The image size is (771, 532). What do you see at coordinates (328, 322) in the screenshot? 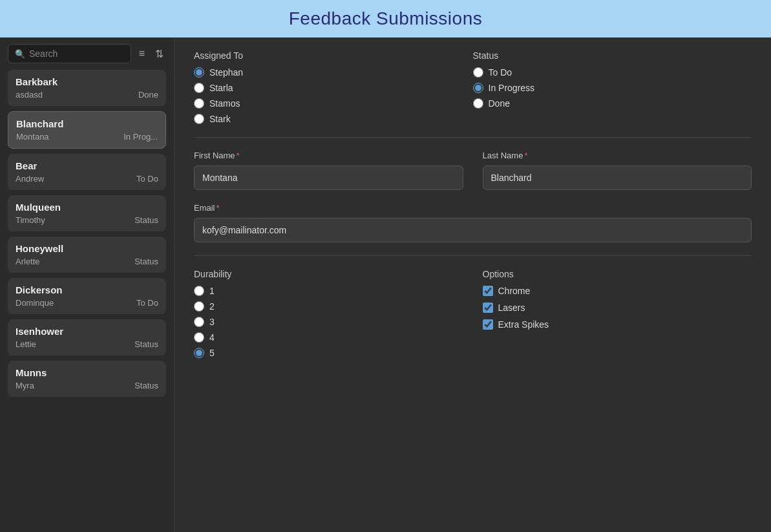
I see `durability-radio-item: 3` at bounding box center [328, 322].